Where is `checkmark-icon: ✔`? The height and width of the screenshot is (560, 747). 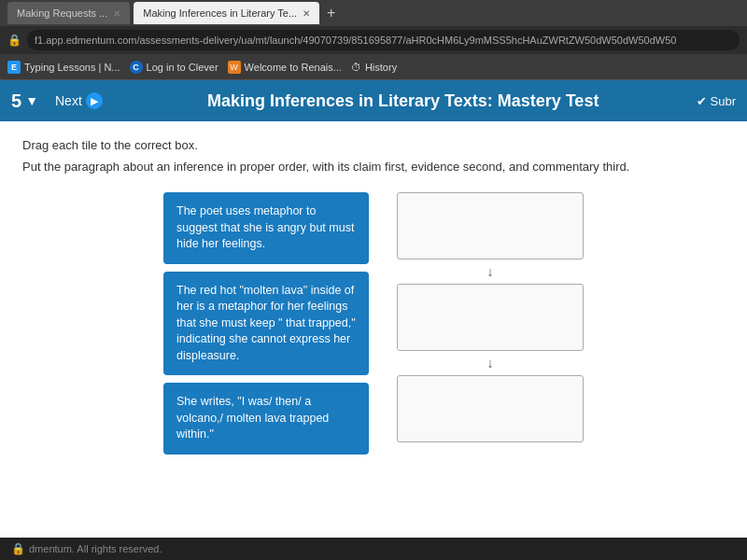
checkmark-icon: ✔ is located at coordinates (702, 101).